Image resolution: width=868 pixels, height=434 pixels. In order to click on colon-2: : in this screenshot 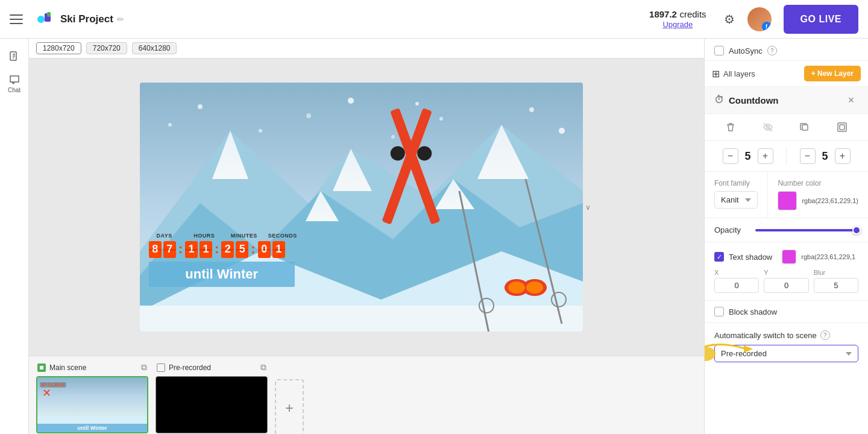, I will do `click(217, 250)`.